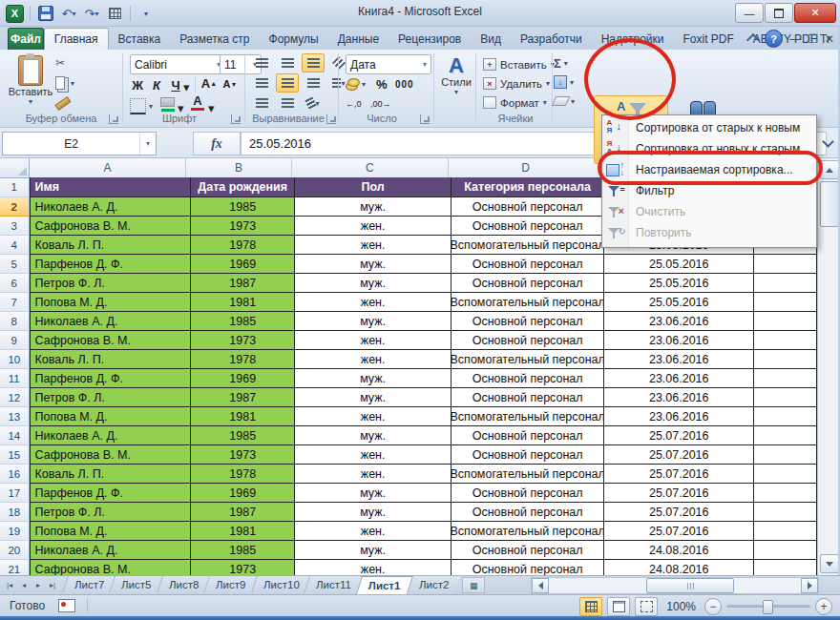 The height and width of the screenshot is (620, 840). What do you see at coordinates (824, 607) in the screenshot?
I see `zoom-in-button: +` at bounding box center [824, 607].